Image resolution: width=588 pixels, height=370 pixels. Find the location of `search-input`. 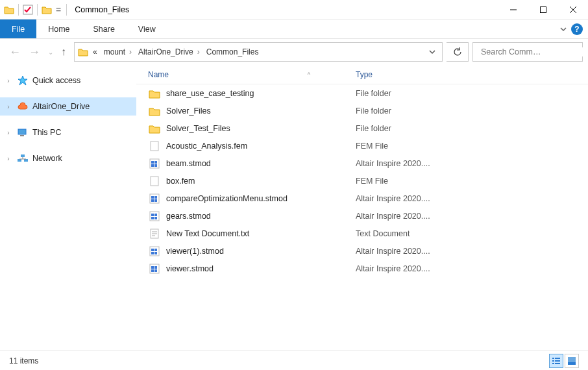

search-input is located at coordinates (532, 52).